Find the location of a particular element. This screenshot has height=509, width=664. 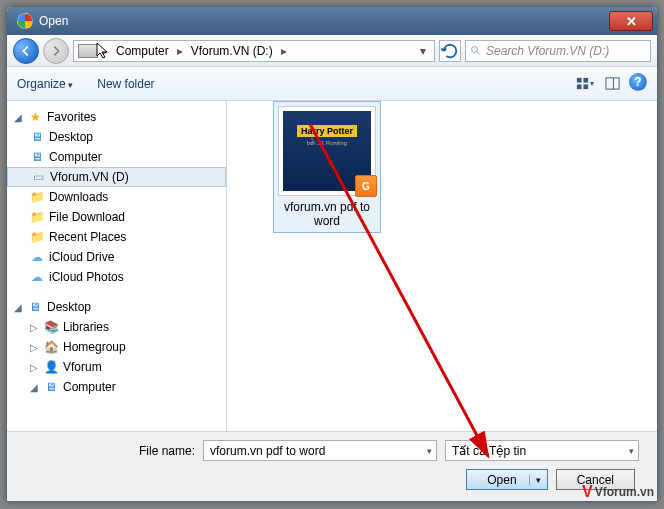

refresh-button is located at coordinates (450, 51).